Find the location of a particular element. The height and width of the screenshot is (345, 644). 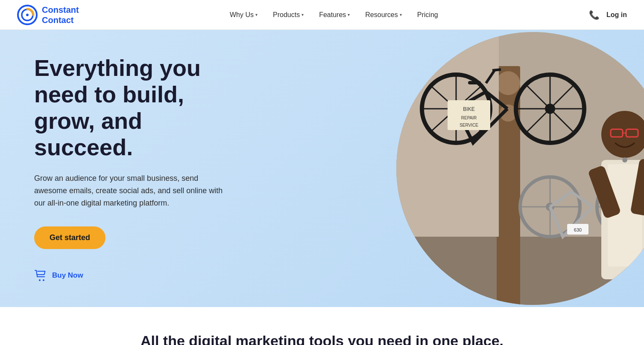

nav-item-why-us: Why Us ▾ is located at coordinates (243, 15).